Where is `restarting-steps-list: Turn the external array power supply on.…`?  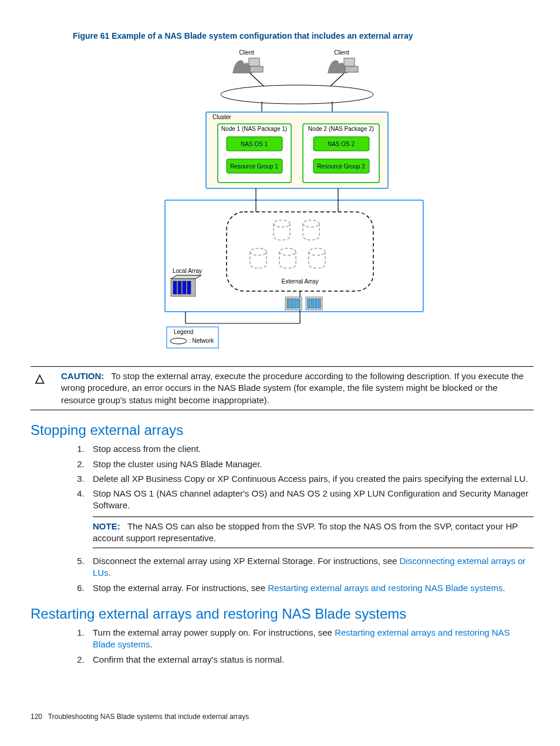
restarting-steps-list: Turn the external array power supply on.… is located at coordinates (303, 646).